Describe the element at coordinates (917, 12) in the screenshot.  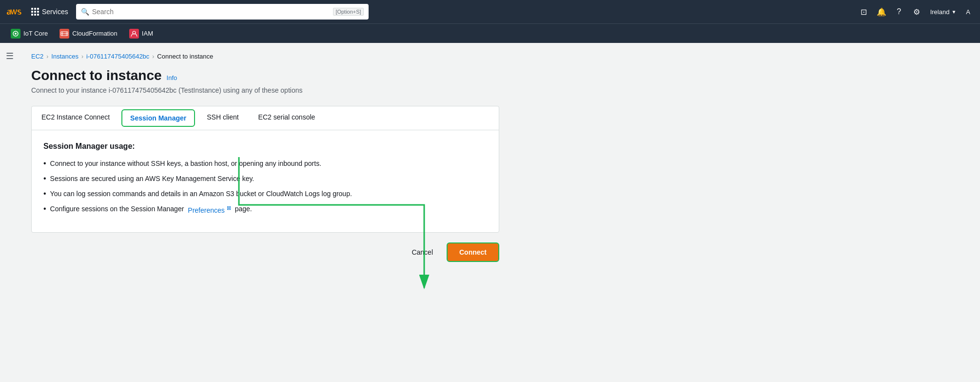
I see `settings-button: ⚙` at that location.